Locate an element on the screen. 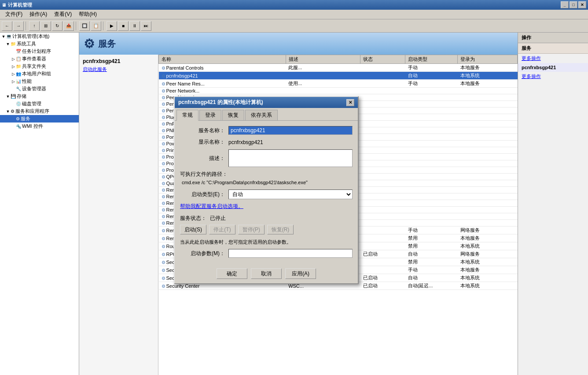  service-control-buttons: 启动(S) 停止(T) 暂停(P) 恢复(R) is located at coordinates (266, 230).